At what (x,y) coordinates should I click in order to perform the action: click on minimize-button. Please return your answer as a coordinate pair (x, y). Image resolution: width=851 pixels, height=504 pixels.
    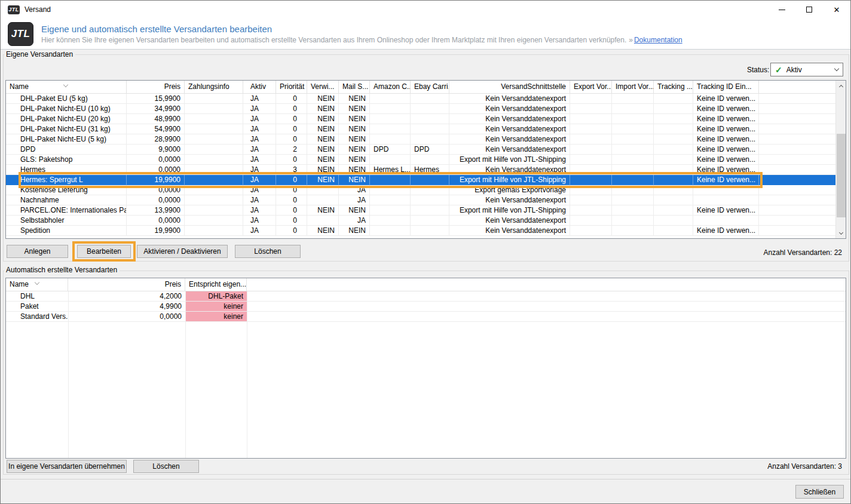
    Looking at the image, I should click on (782, 10).